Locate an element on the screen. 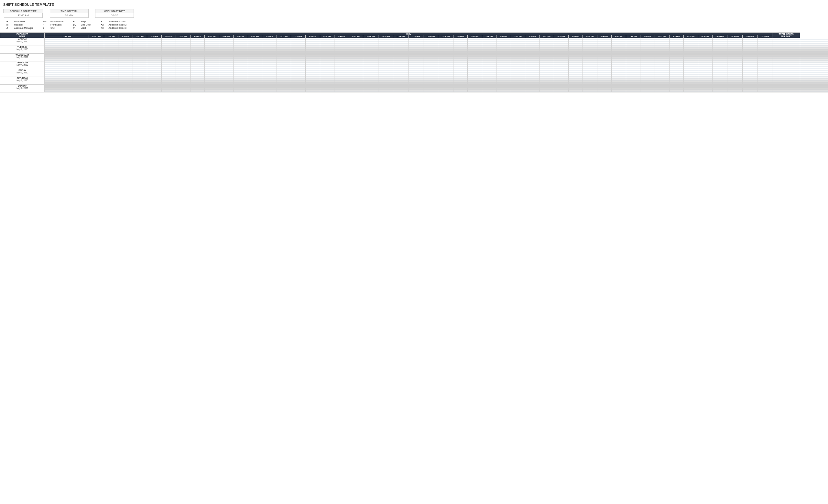  legend-desc: Additional Code 2 is located at coordinates (118, 25).